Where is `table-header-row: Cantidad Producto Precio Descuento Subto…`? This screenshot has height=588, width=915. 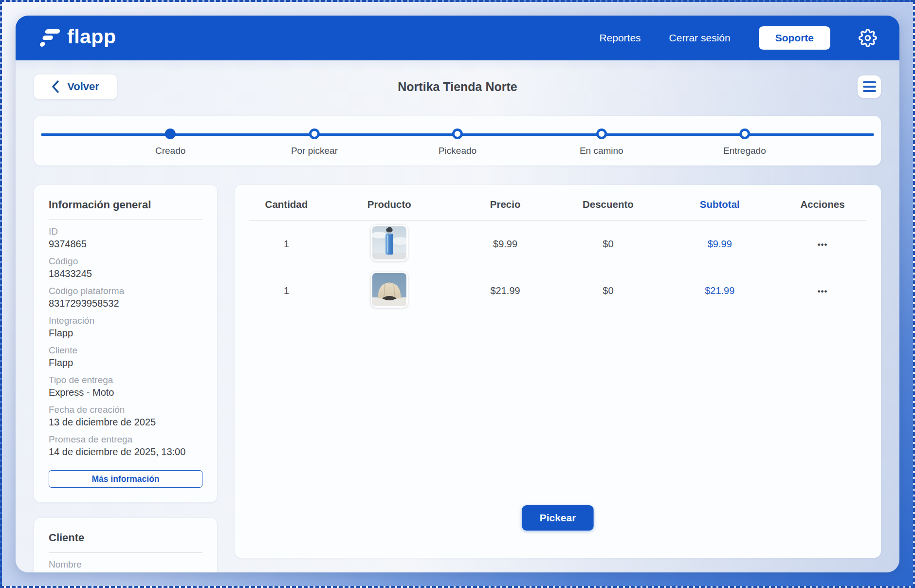
table-header-row: Cantidad Producto Precio Descuento Subto… is located at coordinates (558, 209).